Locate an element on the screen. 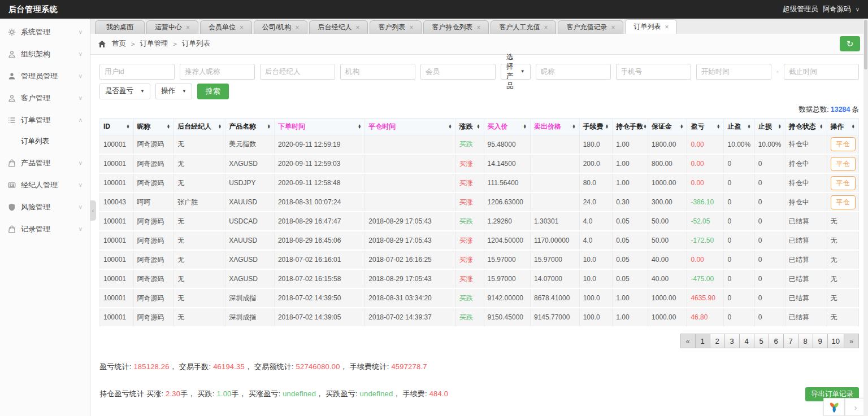 The height and width of the screenshot is (416, 868). breadcrumb-item-订单管理: 订单管理 is located at coordinates (154, 44).